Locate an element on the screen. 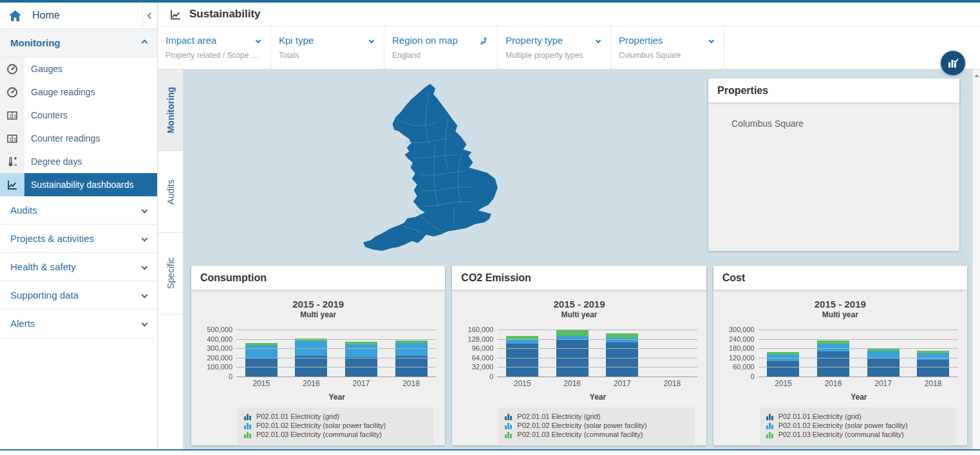 The image size is (980, 455). sidebar-item-label: Degree days is located at coordinates (91, 162).